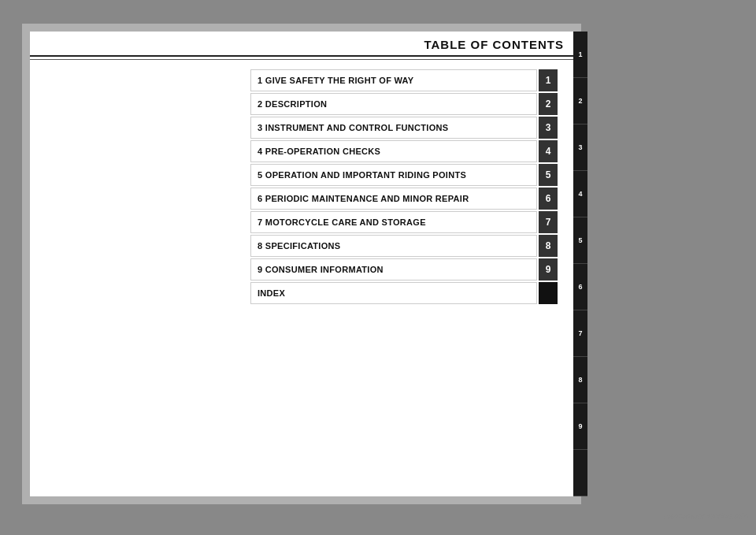 The width and height of the screenshot is (756, 535). I want to click on toc-label: 1 GIVE SAFETY THE RIGHT OF WAY, so click(394, 80).